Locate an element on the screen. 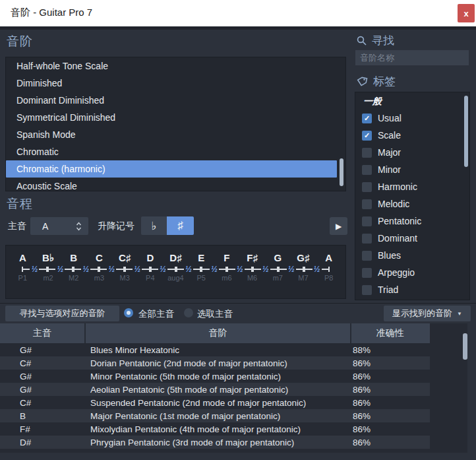 This screenshot has height=460, width=476. tag-item: Triad is located at coordinates (413, 290).